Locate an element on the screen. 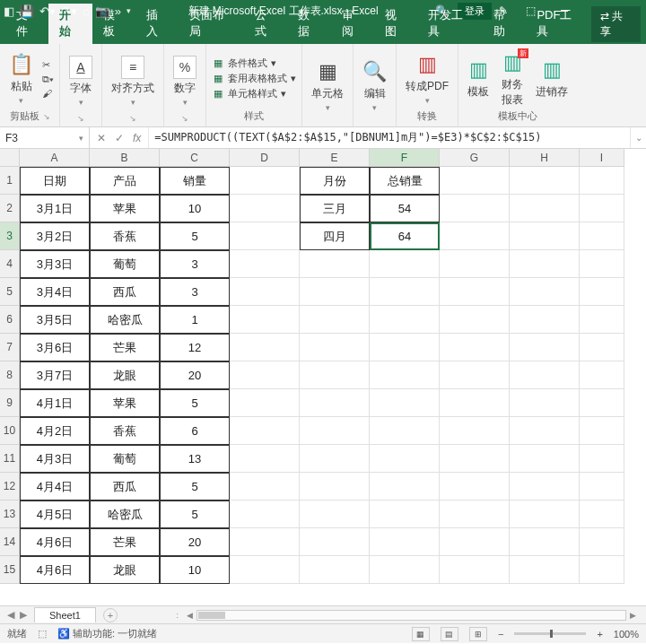 This screenshot has width=646, height=644. column-header: B is located at coordinates (125, 158).